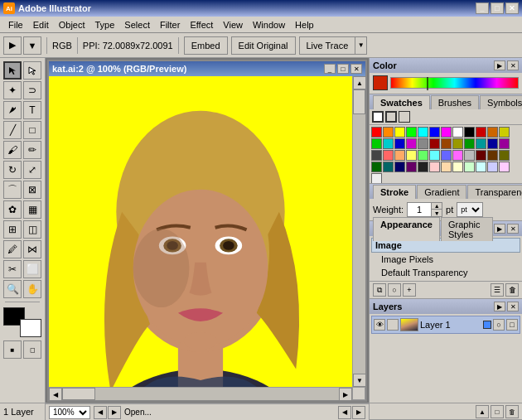  I want to click on rotate-tool: ↻, so click(12, 170).